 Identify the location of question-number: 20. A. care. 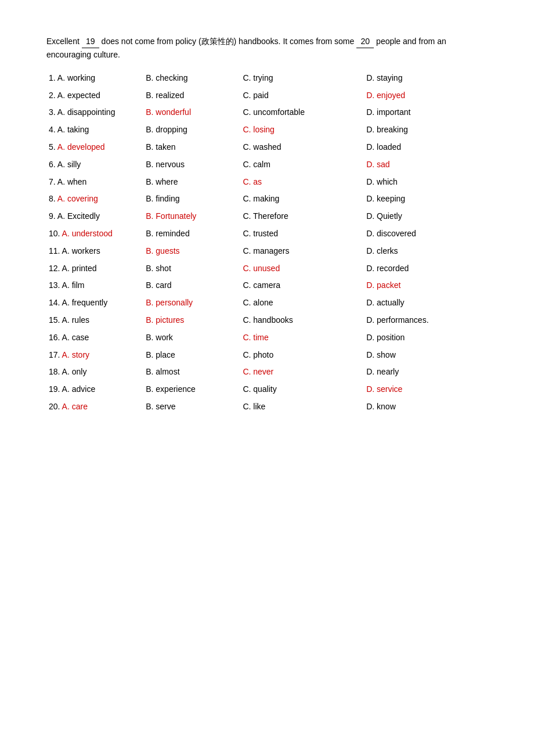
(95, 407).